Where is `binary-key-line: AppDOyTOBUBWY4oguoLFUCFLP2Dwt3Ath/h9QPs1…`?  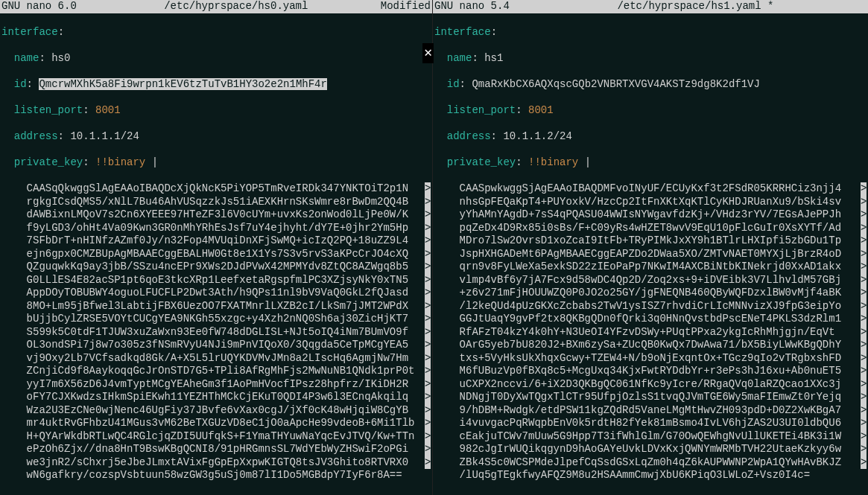 binary-key-line: AppDOyTOBUBWY4oguoLFUCFLP2Dwt3Ath/h9QPs1… is located at coordinates (216, 293).